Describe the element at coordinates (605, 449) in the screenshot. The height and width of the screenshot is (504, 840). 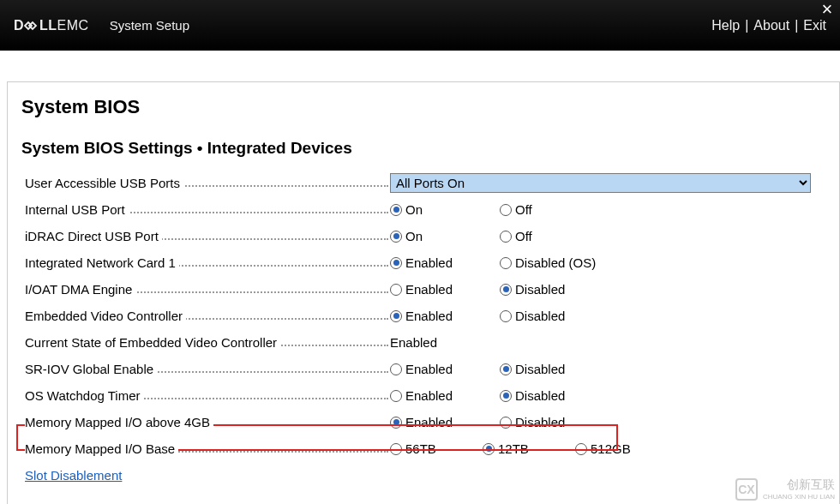
I see `value-cell: 56TB 12TB 512GB` at that location.